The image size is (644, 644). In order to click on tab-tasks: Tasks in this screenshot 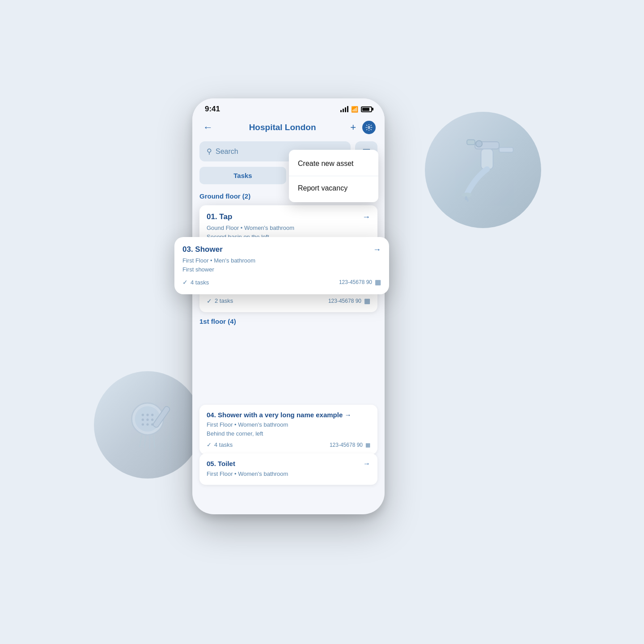, I will do `click(243, 175)`.